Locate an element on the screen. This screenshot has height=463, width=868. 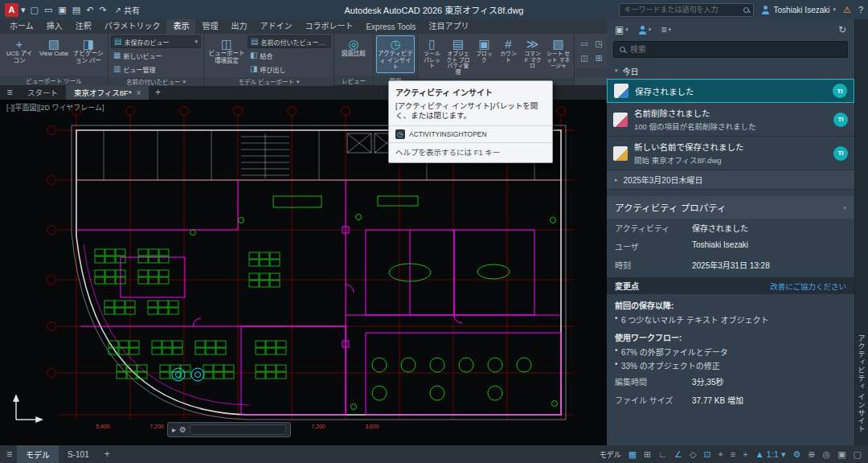
command-chevron-icon: ▸ is located at coordinates (174, 429).